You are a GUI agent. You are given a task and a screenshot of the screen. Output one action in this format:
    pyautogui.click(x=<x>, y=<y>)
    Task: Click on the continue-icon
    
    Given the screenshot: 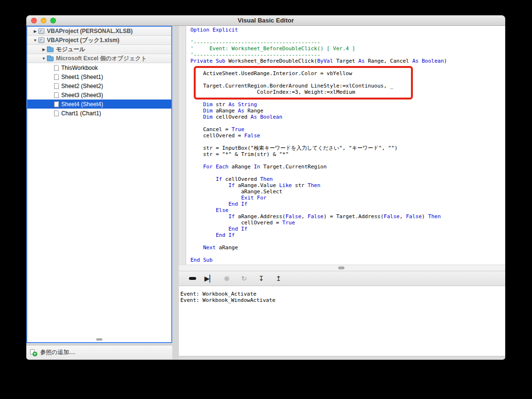 What is the action you would take?
    pyautogui.click(x=192, y=278)
    